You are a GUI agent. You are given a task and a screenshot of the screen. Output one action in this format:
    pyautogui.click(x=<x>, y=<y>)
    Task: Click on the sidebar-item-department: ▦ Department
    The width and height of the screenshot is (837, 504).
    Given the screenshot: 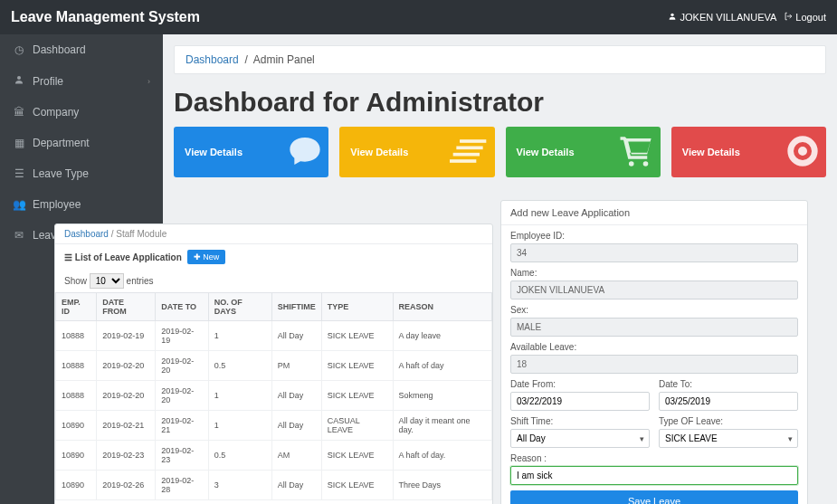 What is the action you would take?
    pyautogui.click(x=81, y=143)
    